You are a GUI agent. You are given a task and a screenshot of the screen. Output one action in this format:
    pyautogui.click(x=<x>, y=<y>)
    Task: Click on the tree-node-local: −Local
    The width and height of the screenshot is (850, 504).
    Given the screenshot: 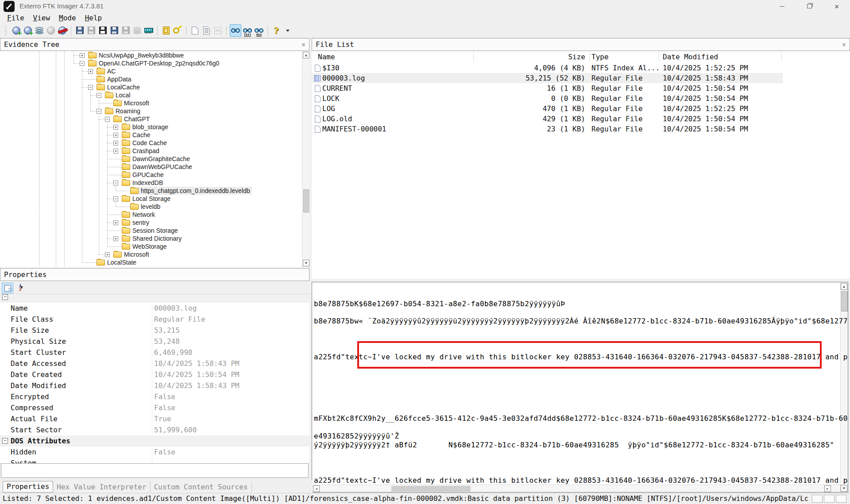 What is the action you would take?
    pyautogui.click(x=151, y=95)
    